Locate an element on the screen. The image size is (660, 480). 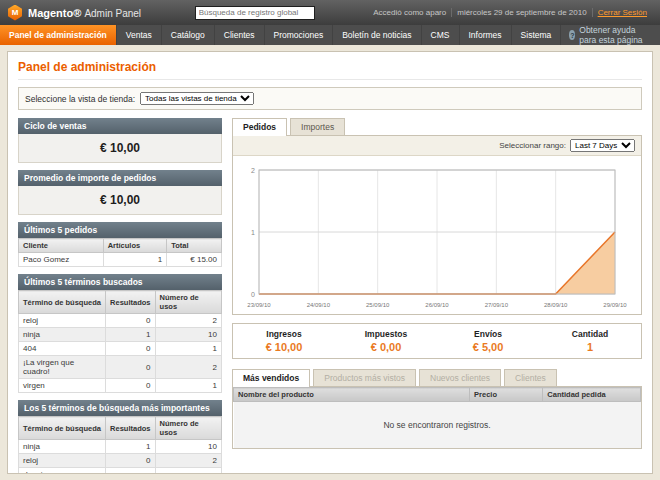
table-row: virgen 0 1 is located at coordinates (120, 386).